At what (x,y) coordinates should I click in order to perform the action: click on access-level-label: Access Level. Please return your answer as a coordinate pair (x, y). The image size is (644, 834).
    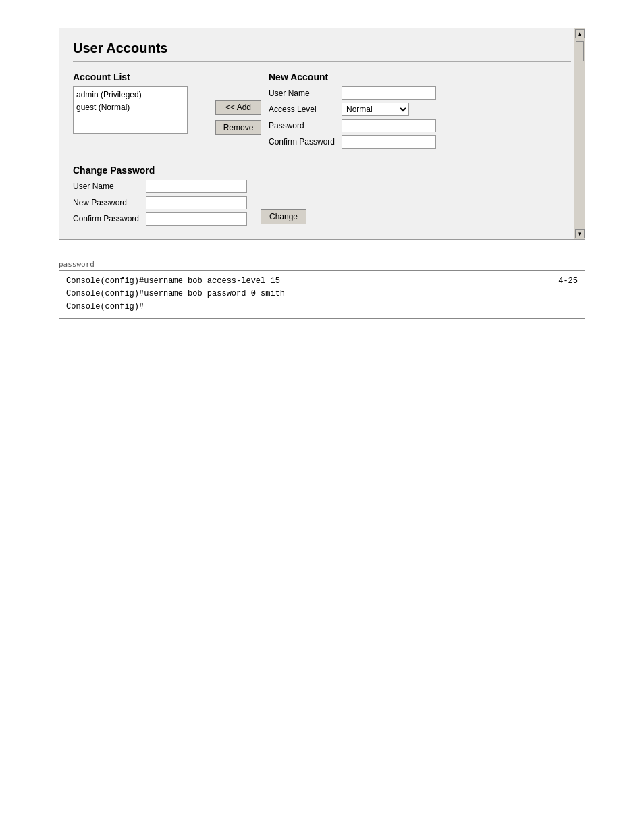
    Looking at the image, I should click on (303, 109).